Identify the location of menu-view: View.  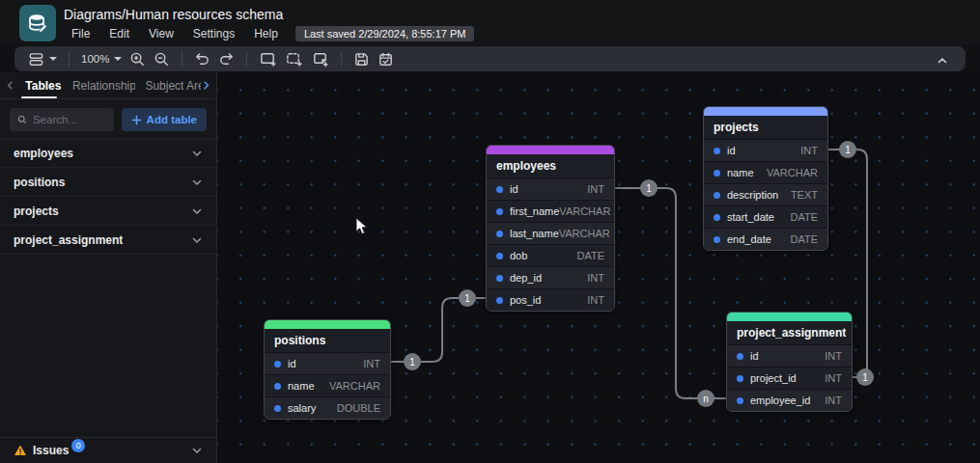
(161, 34).